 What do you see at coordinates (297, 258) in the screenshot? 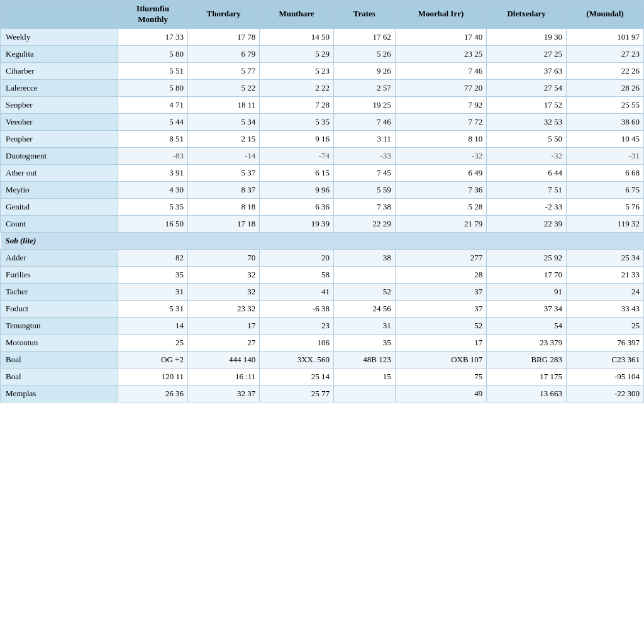
I see `data-cell: 20` at bounding box center [297, 258].